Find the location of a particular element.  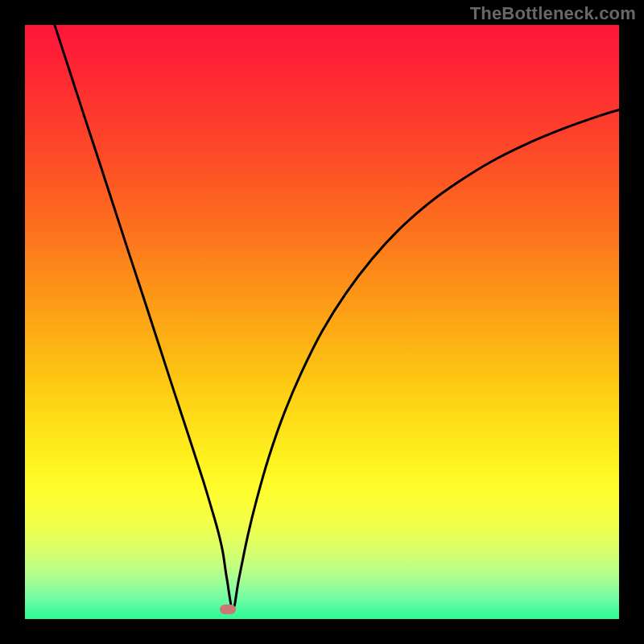

watermark-label: TheBottleneck.com is located at coordinates (553, 14).